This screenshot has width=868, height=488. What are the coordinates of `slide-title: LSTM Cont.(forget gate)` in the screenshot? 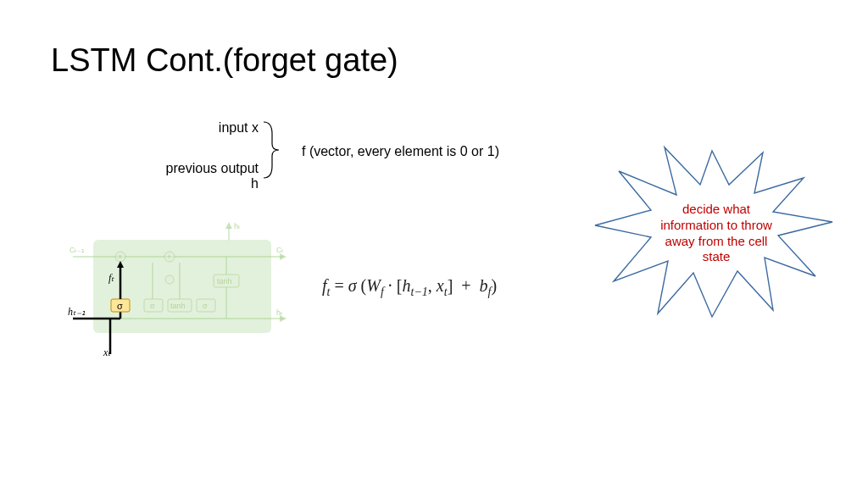 It's located at (225, 61).